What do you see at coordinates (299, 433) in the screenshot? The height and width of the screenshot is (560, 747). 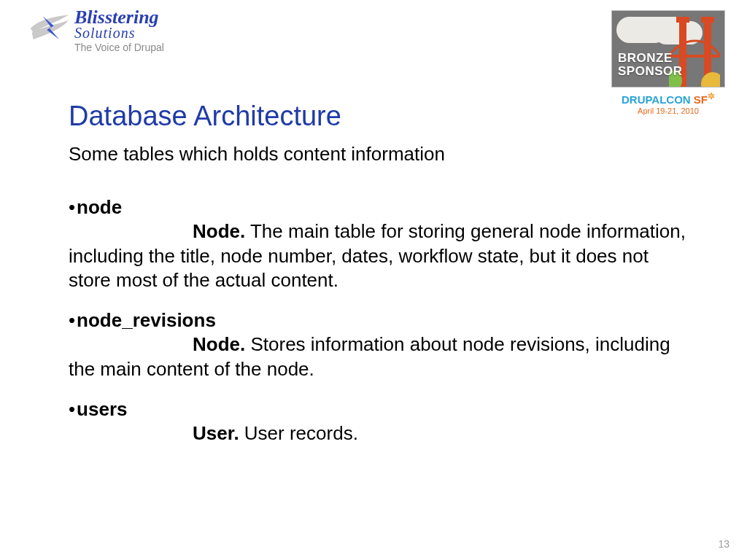 I see `desc-text: User records.` at bounding box center [299, 433].